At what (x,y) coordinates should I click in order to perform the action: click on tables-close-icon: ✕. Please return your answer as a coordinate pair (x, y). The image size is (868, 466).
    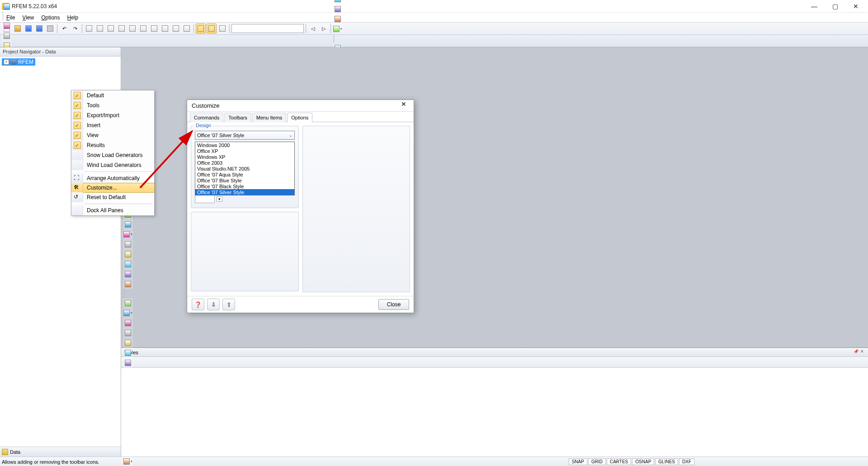
    Looking at the image, I should click on (862, 352).